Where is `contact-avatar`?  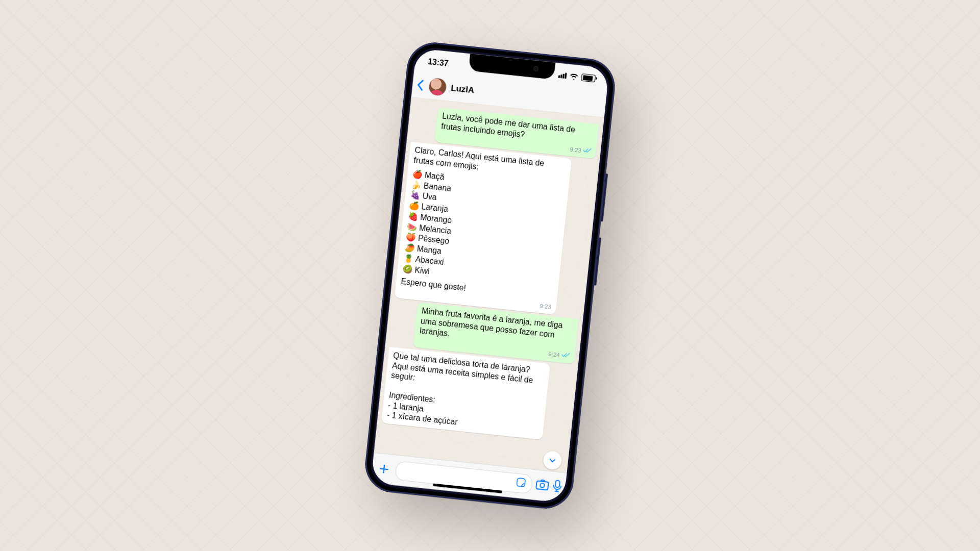
contact-avatar is located at coordinates (438, 87).